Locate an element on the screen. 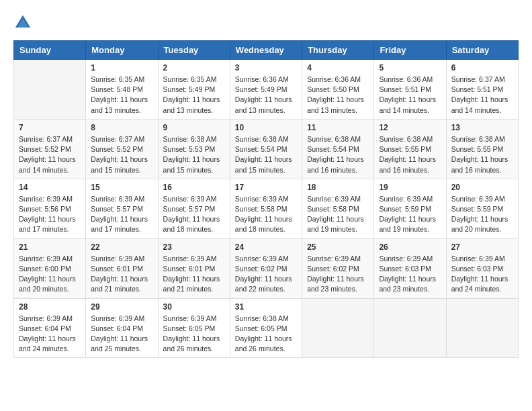 The width and height of the screenshot is (532, 411). calendar-week-row: 14Sunrise: 6:39 AMSunset: 5:56 PMDayligh… is located at coordinates (266, 208).